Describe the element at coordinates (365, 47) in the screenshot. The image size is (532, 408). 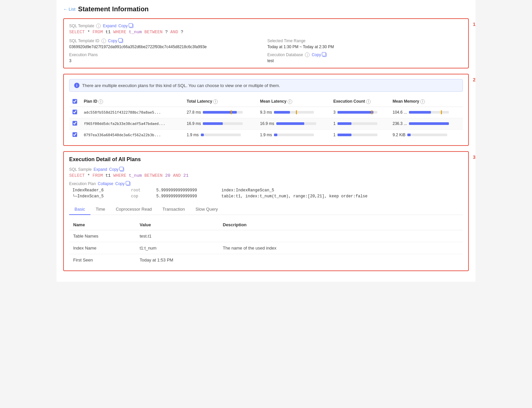
I see `time-range-value: Today at 1:30 PM ~ Today at 2:30 PM` at that location.